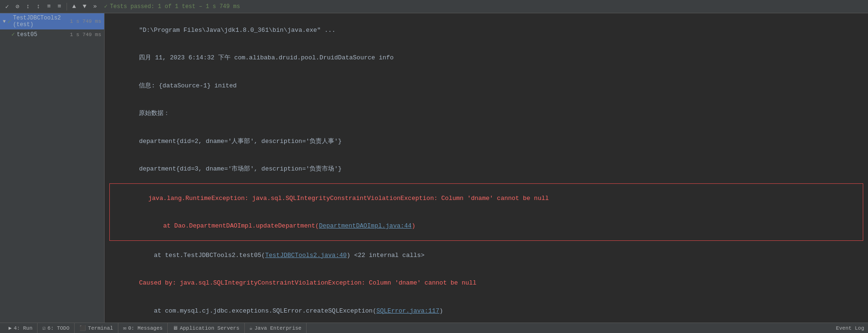 The height and width of the screenshot is (333, 868). What do you see at coordinates (486, 256) in the screenshot?
I see `error-line-3: at test.TestJDBCTools2.test05(TestJDBCTo…` at bounding box center [486, 256].